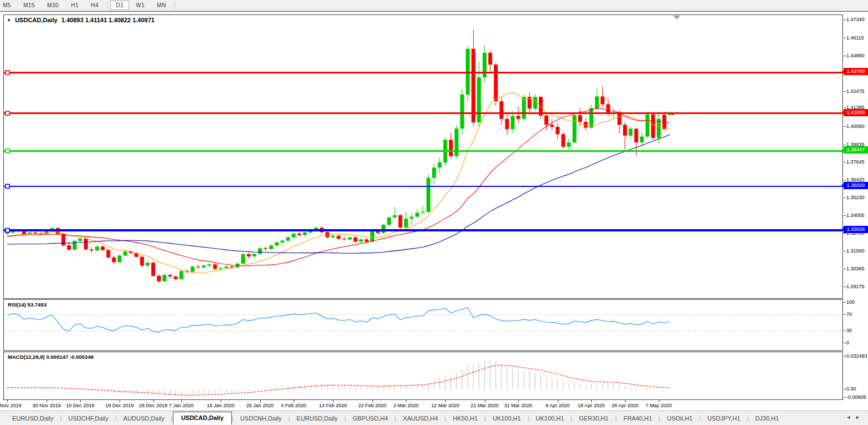 Image resolution: width=868 pixels, height=425 pixels. Describe the element at coordinates (370, 418) in the screenshot. I see `tab-gbpusd-h4: GBPUSD,H4` at that location.